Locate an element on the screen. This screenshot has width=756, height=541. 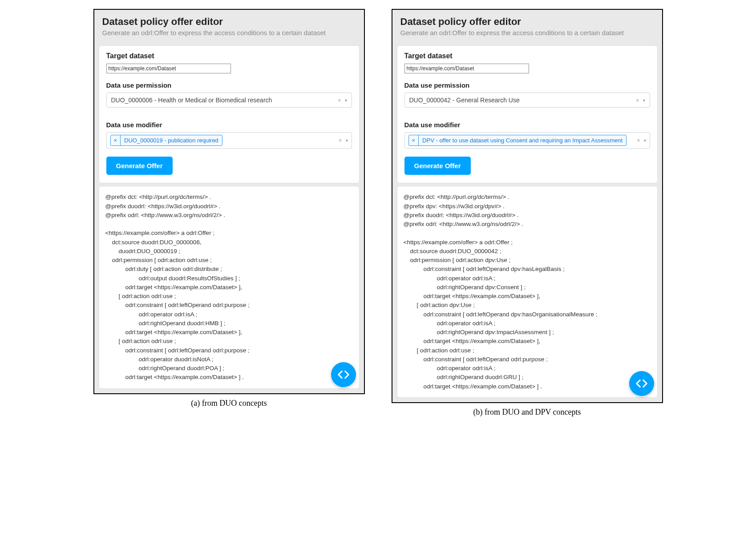
permission-value: DUO_0000006 - Health or Medical or Biome… is located at coordinates (224, 100).